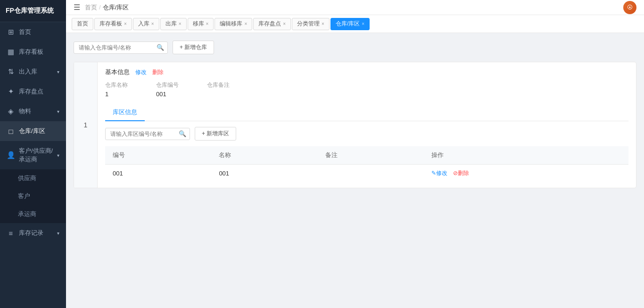 The height and width of the screenshot is (308, 644). Describe the element at coordinates (180, 24) in the screenshot. I see `tab-outstock-close: ×` at that location.